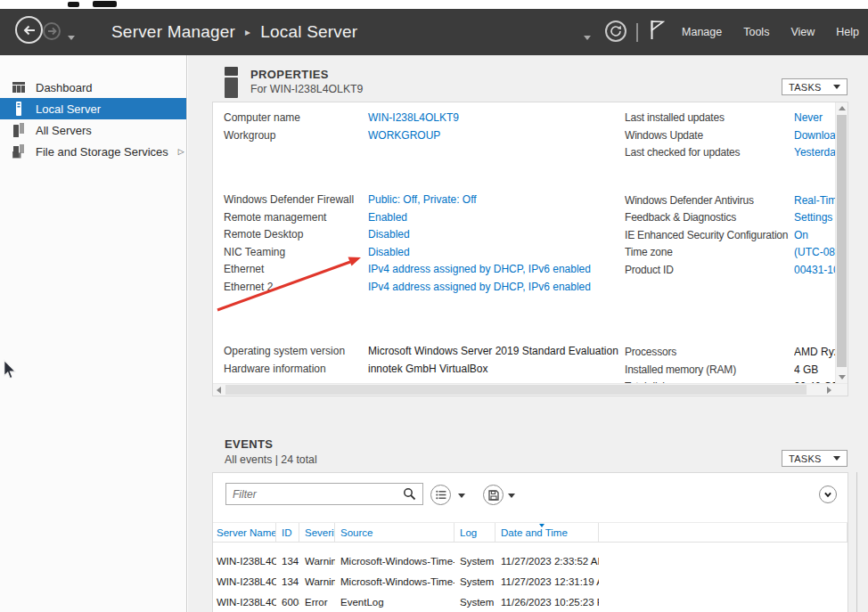  I want to click on chevron-right-icon: ▷, so click(182, 151).